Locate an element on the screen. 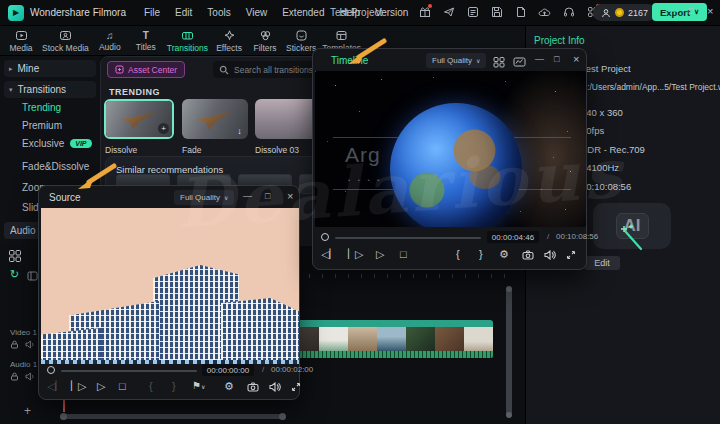  menu-view: View is located at coordinates (257, 12).